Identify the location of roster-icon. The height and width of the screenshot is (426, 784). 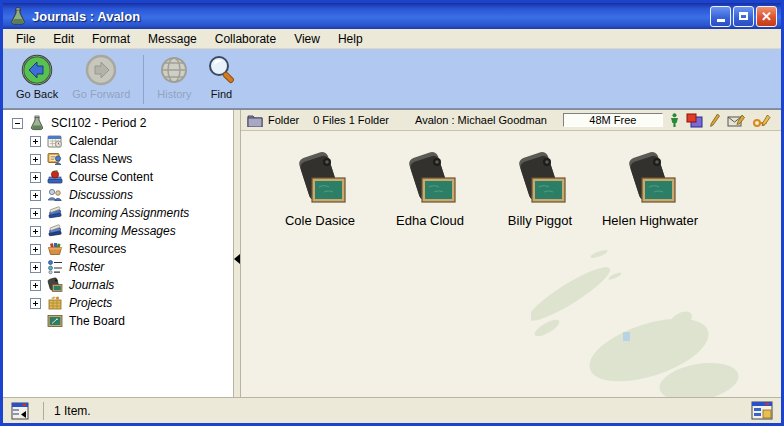
(55, 267).